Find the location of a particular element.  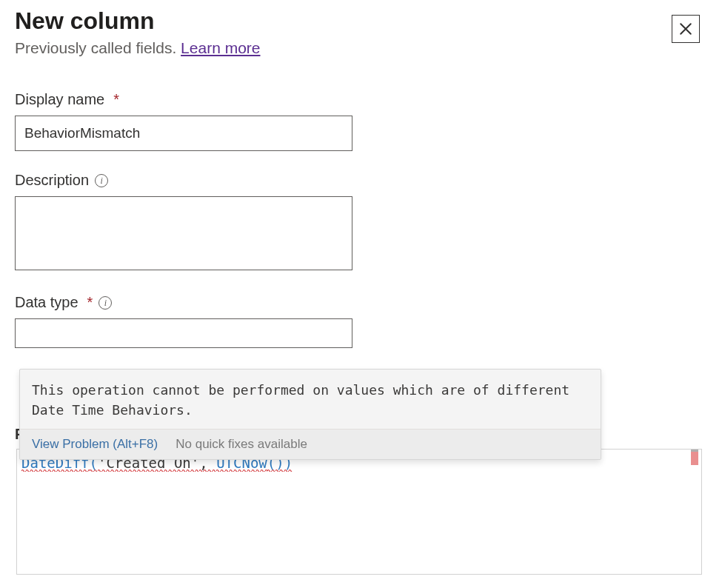

field-display-name: Display name * is located at coordinates (361, 121).